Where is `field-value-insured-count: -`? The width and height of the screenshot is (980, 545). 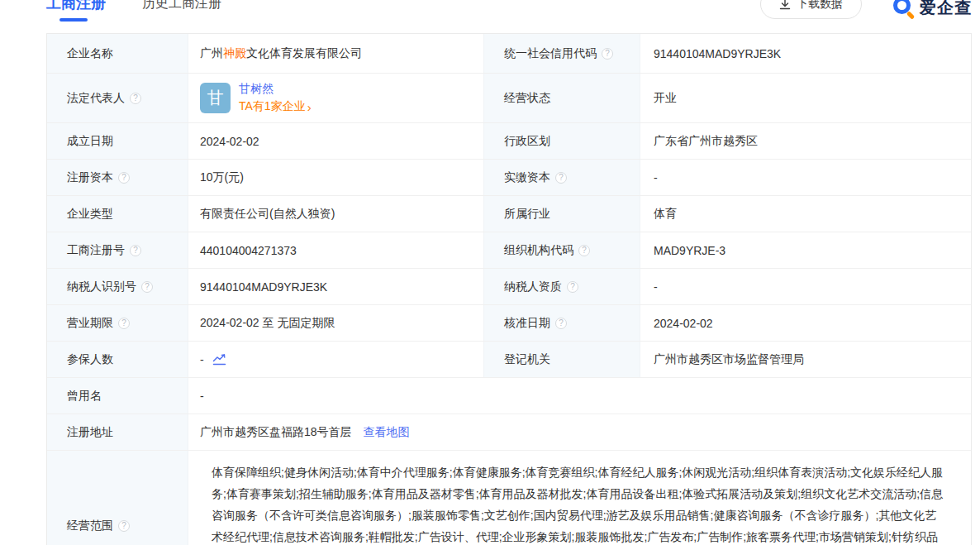 field-value-insured-count: - is located at coordinates (335, 359).